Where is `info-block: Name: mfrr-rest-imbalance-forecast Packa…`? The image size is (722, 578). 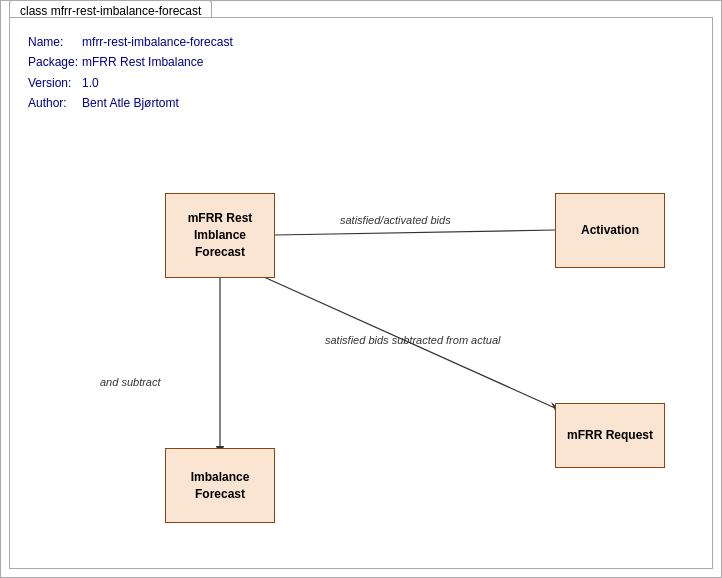 info-block: Name: mfrr-rest-imbalance-forecast Packa… is located at coordinates (132, 73).